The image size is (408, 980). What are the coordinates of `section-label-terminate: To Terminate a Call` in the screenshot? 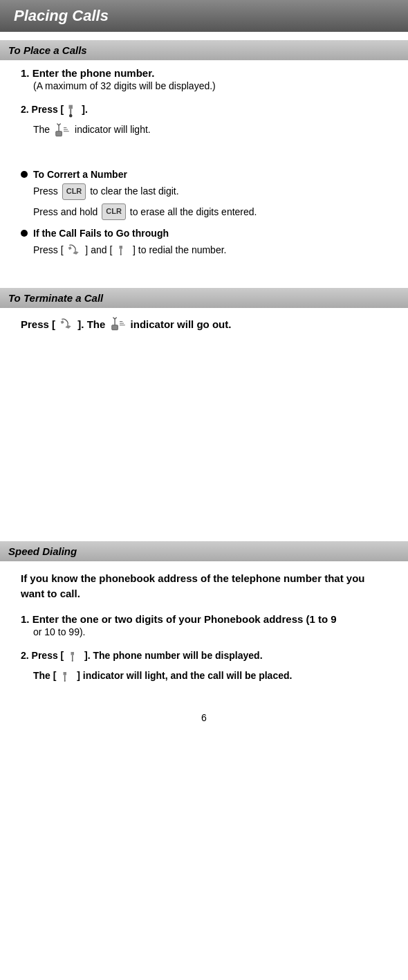 It's located at (55, 298).